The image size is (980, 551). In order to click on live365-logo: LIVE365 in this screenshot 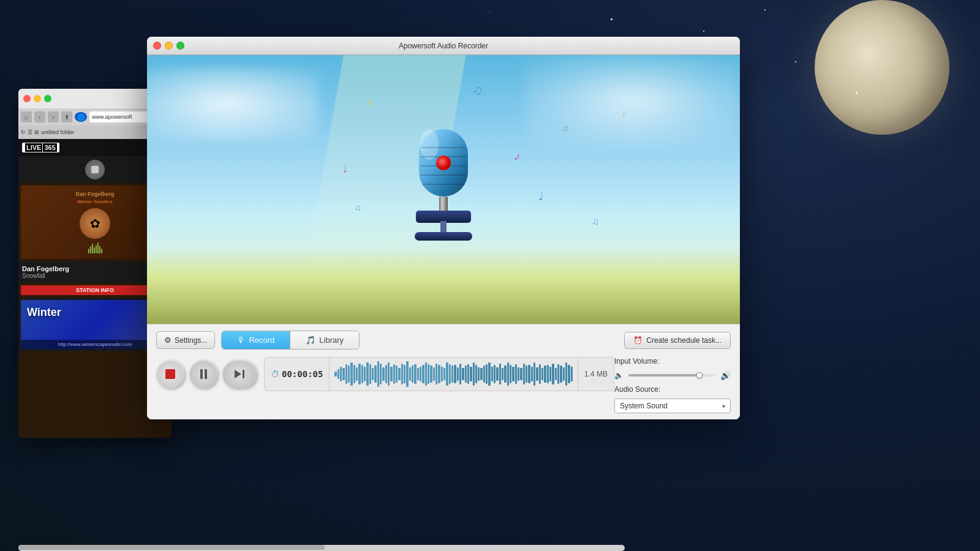, I will do `click(40, 148)`.